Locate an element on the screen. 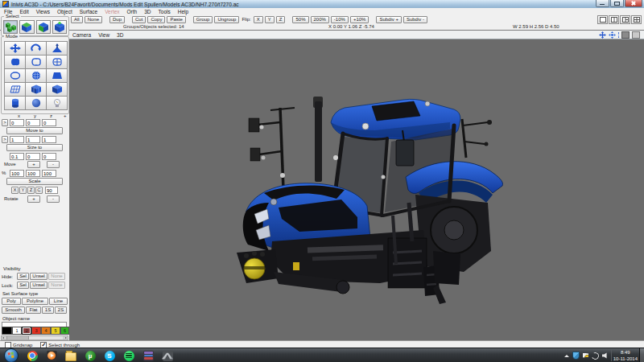 The image size is (644, 362). group-button: Group is located at coordinates (203, 19).